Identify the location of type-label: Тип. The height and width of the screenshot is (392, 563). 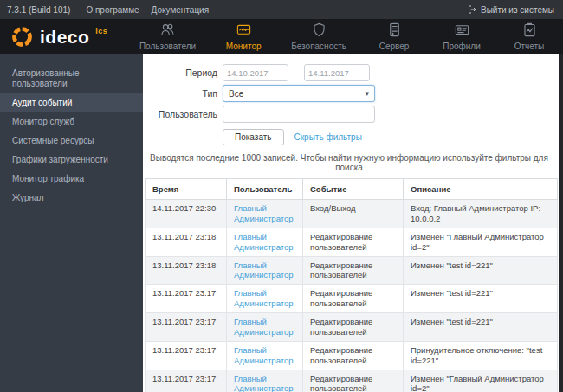
(180, 93).